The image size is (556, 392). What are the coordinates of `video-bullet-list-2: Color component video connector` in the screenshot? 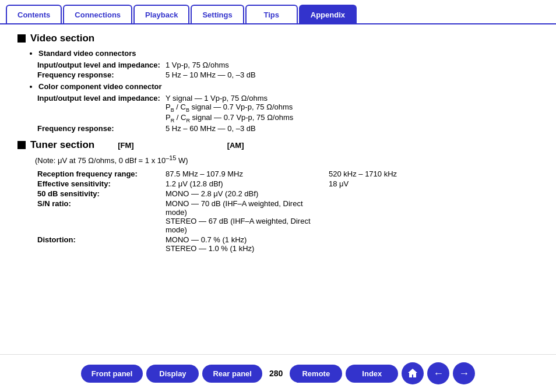 It's located at (284, 86).